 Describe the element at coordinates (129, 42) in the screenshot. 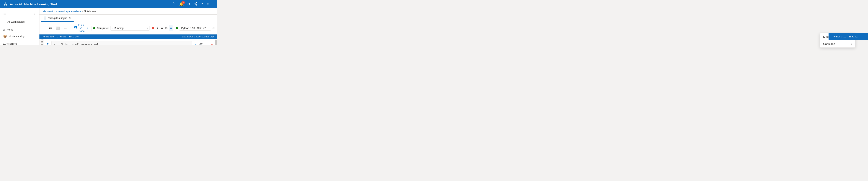

I see `notebook-cells: ▶ ▾ 1 %pip install azure-ai-ml [1]` at that location.